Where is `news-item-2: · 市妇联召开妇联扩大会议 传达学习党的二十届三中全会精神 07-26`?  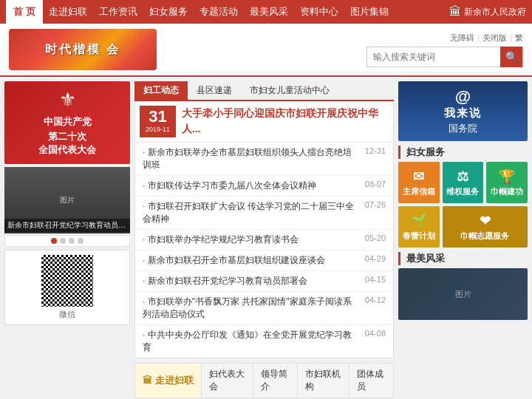
news-item-2: · 市妇联召开妇联扩大会议 传达学习党的二十届三中全会精神 07-26 is located at coordinates (265, 213).